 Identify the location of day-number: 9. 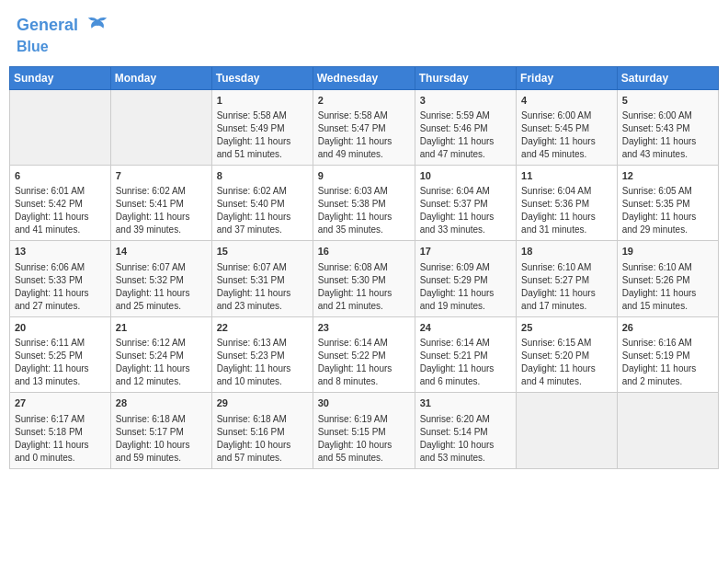
(364, 177).